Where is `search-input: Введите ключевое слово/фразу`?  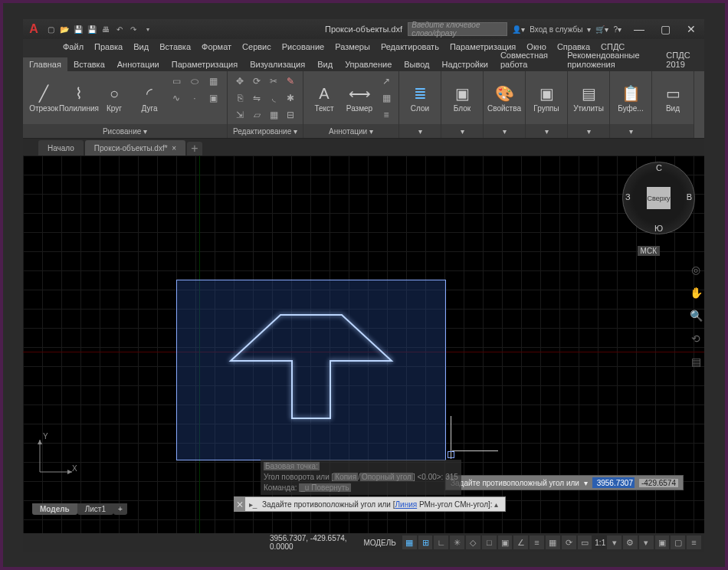 search-input: Введите ключевое слово/фразу is located at coordinates (457, 29).